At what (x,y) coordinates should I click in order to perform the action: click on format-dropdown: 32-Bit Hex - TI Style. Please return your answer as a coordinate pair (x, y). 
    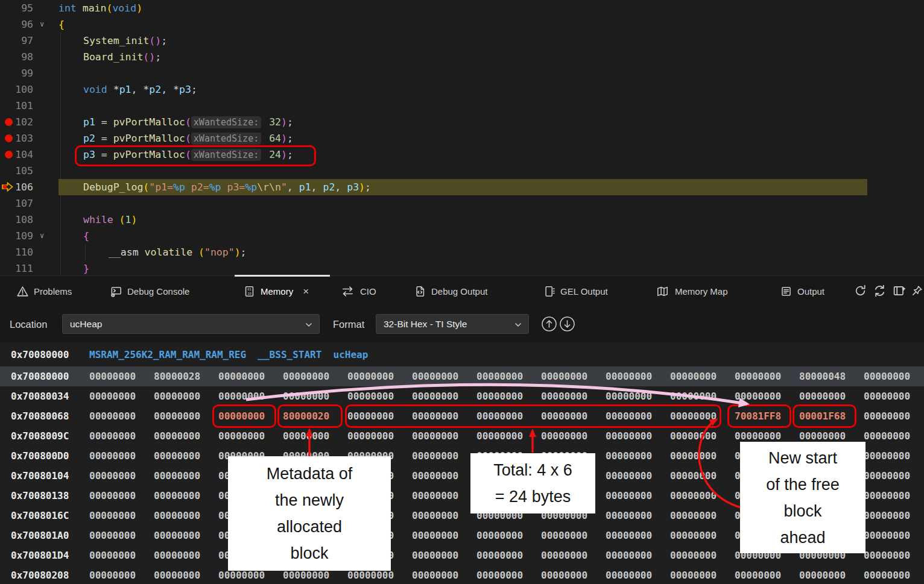
    Looking at the image, I should click on (452, 324).